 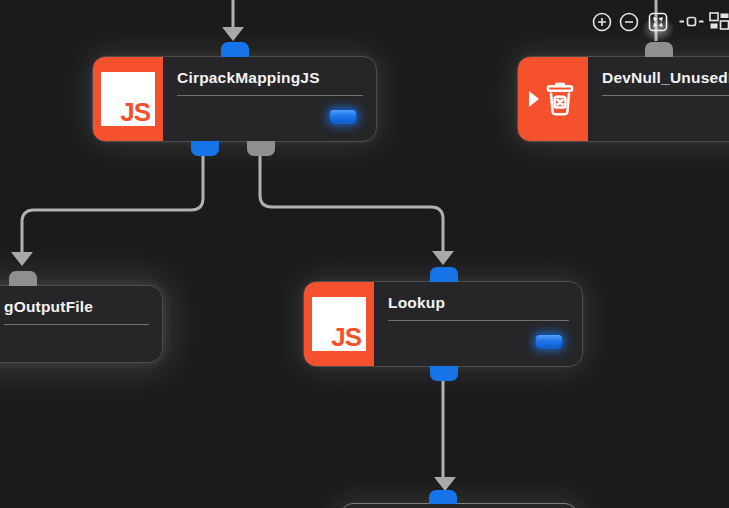 I want to click on zoom-100-icon, so click(x=691, y=22).